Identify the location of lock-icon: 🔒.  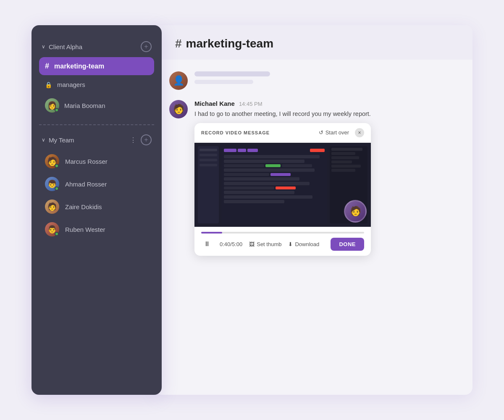
(49, 85).